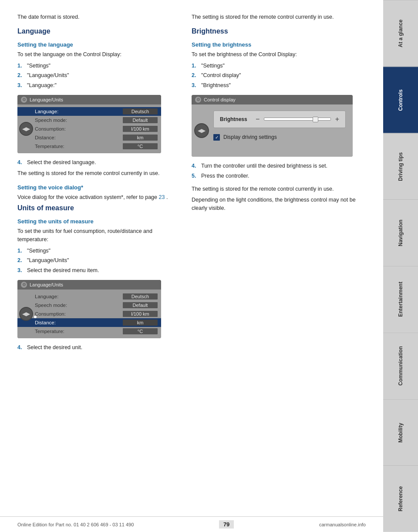 Image resolution: width=418 pixels, height=532 pixels. Describe the element at coordinates (96, 260) in the screenshot. I see `units-step-2: 2. "Language/Units"` at that location.